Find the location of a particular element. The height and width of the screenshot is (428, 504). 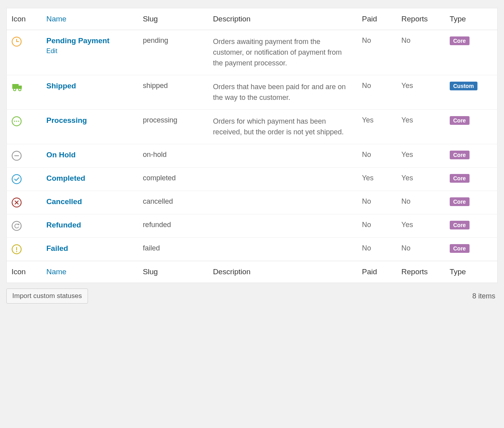

status-description: Orders that have been paid for and are o… is located at coordinates (283, 93).